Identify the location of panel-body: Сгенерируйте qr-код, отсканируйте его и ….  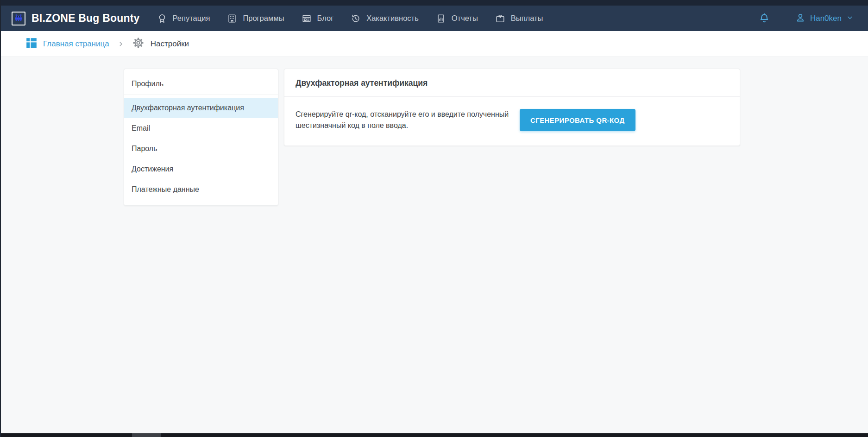
(512, 121).